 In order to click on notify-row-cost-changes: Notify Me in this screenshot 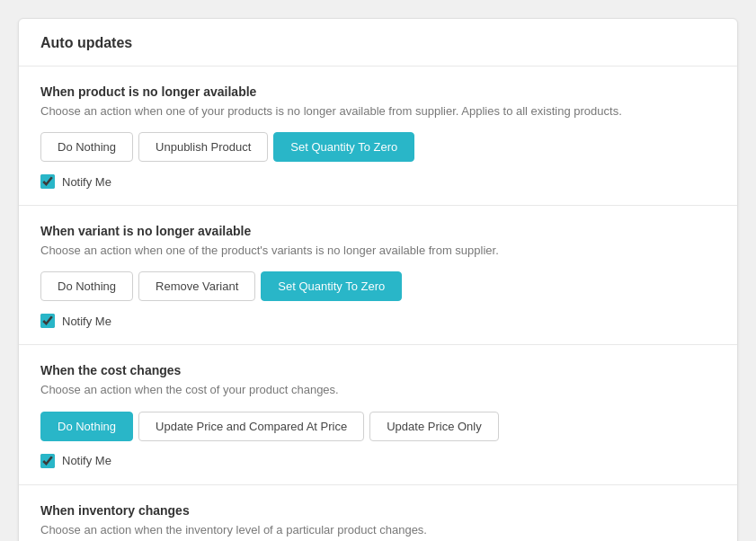, I will do `click(378, 461)`.